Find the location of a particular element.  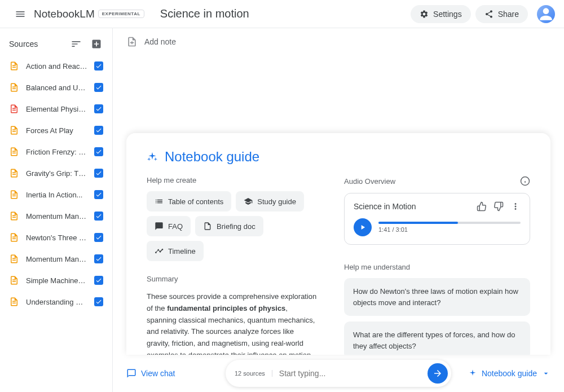

settings-button: Settings is located at coordinates (441, 14).